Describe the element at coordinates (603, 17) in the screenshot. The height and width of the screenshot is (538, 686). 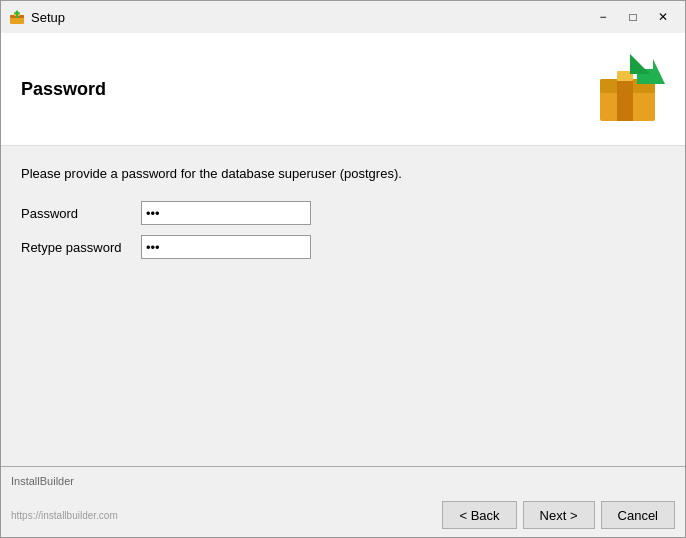
I see `minimize-button: −` at that location.